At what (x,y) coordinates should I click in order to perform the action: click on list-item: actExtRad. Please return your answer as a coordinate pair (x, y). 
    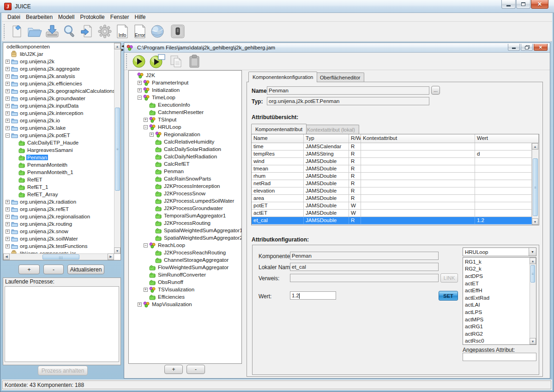
    Looking at the image, I should click on (496, 298).